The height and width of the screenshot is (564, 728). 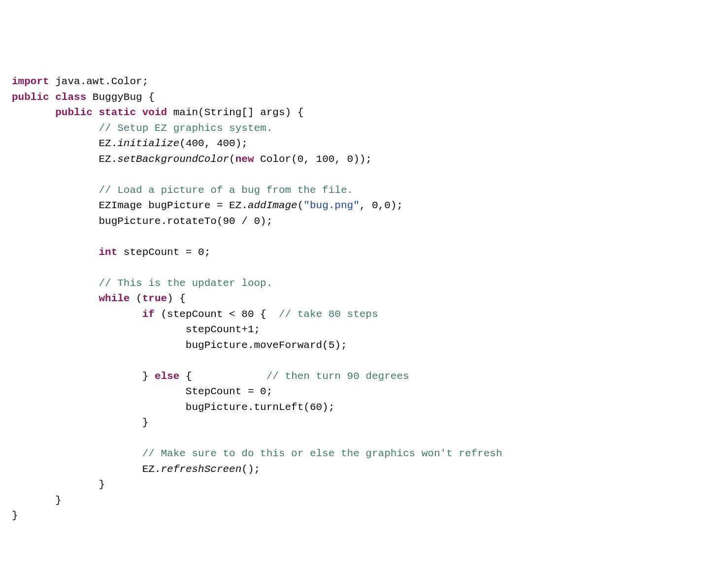 I want to click on method-refreshScreen: refreshScreen, so click(x=201, y=470).